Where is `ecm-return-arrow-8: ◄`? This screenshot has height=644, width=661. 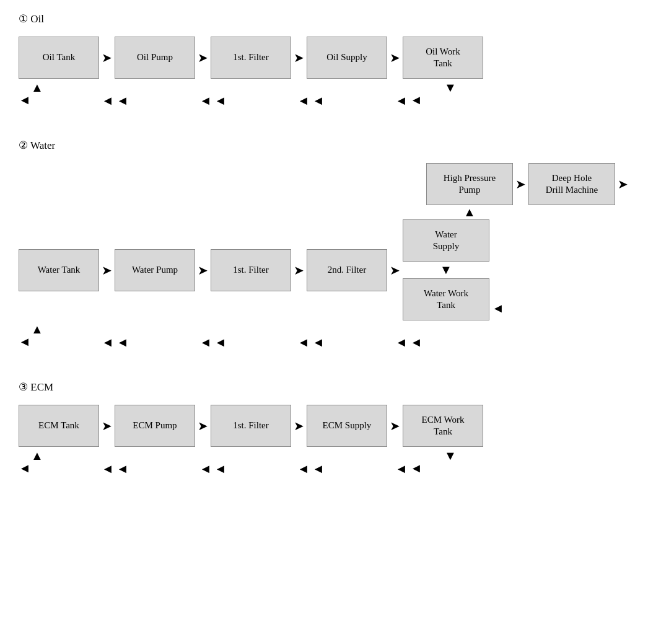
ecm-return-arrow-8: ◄ is located at coordinates (401, 469).